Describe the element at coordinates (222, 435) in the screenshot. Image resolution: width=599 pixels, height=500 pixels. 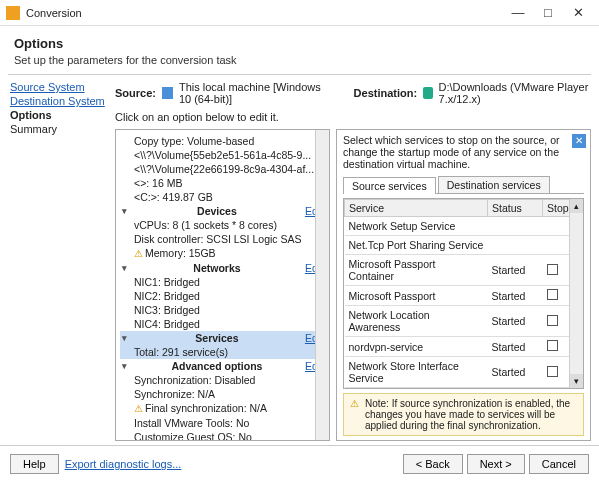
I see `opt-guest-os: Customize Guest OS: No` at that location.